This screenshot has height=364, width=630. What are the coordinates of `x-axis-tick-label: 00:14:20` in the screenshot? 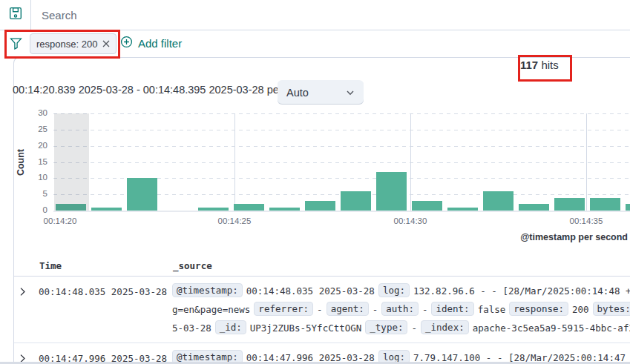 It's located at (60, 221).